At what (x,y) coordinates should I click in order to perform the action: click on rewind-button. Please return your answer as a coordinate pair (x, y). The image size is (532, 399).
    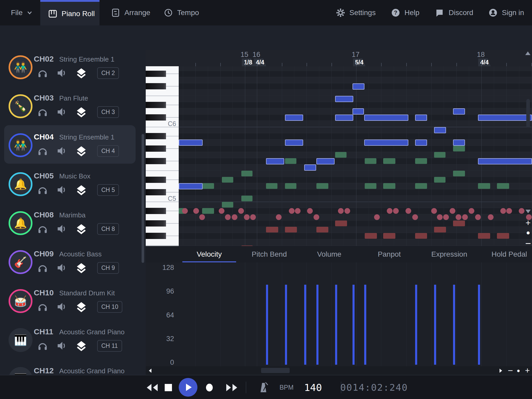
    Looking at the image, I should click on (152, 387).